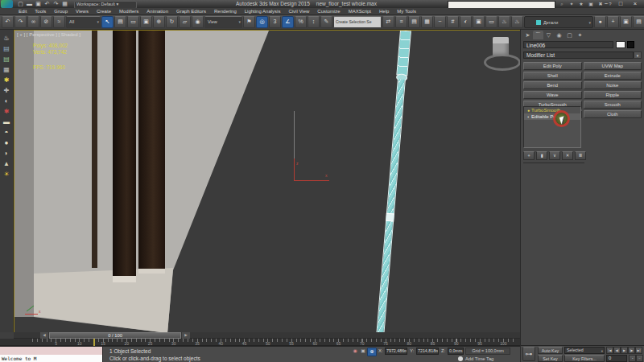  I want to click on current-frame-field: 0, so click(617, 359).